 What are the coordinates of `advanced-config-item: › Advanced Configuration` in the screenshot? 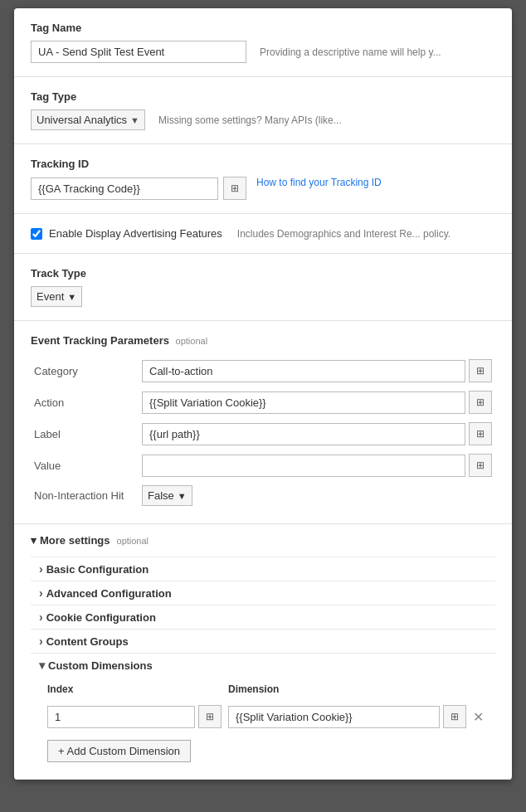 It's located at (263, 592).